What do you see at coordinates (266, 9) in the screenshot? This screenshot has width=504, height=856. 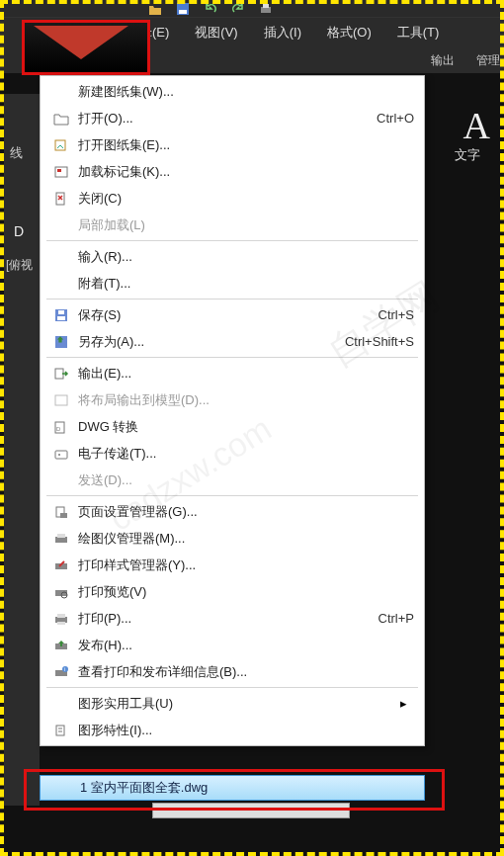 I see `qat-plot-icon` at bounding box center [266, 9].